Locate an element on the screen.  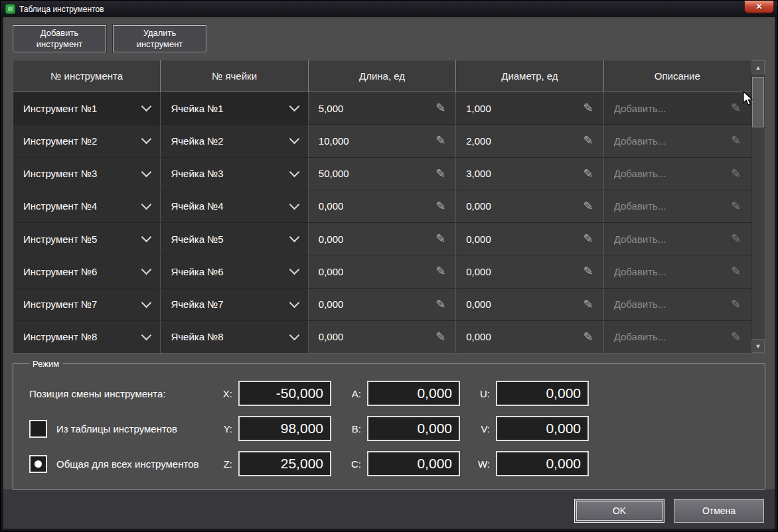
axis-value-field: 98,000 is located at coordinates (285, 429).